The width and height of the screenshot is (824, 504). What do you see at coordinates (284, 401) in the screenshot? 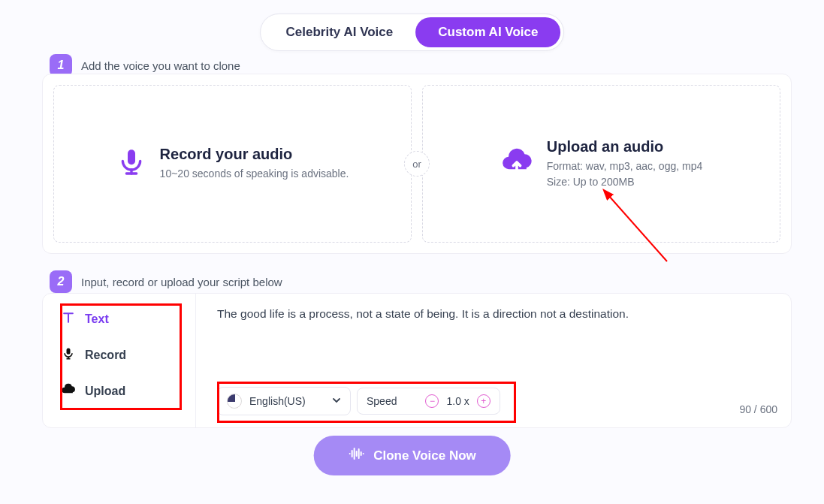
I see `language-select: English(US)` at bounding box center [284, 401].